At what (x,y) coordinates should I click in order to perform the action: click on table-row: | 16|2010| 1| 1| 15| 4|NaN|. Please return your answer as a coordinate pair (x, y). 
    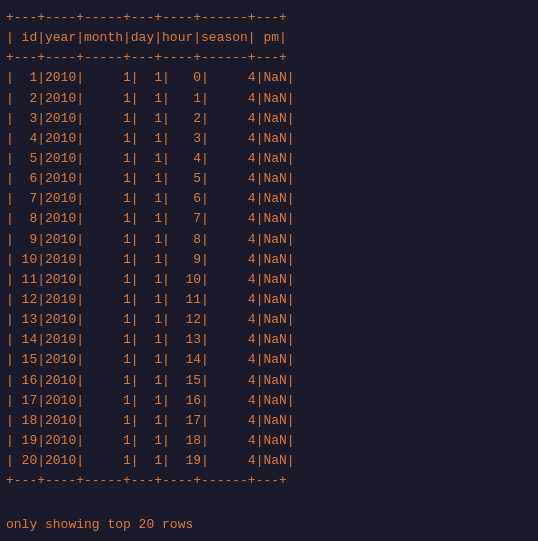
    Looking at the image, I should click on (269, 381).